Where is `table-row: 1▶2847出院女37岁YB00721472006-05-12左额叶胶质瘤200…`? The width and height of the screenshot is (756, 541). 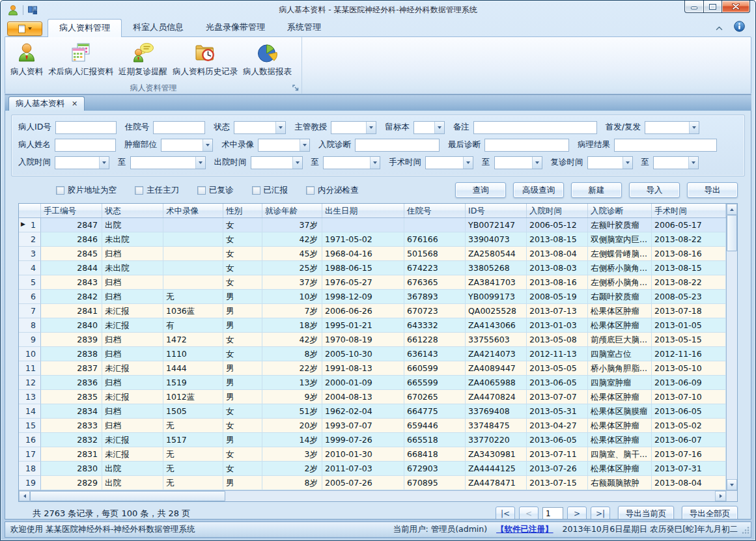
table-row: 1▶2847出院女37岁YB00721472006-05-12左额叶胶质瘤200… is located at coordinates (372, 225).